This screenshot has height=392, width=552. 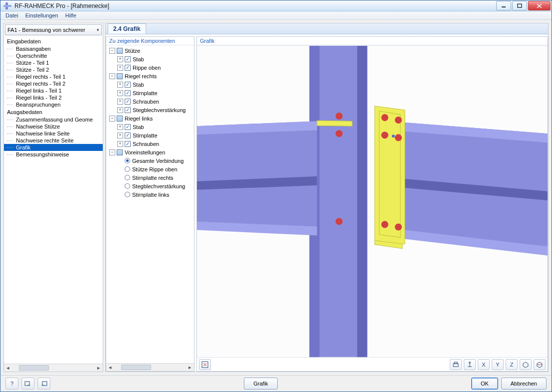 What do you see at coordinates (155, 169) in the screenshot?
I see `tree-label: Stütze Rippe oben` at bounding box center [155, 169].